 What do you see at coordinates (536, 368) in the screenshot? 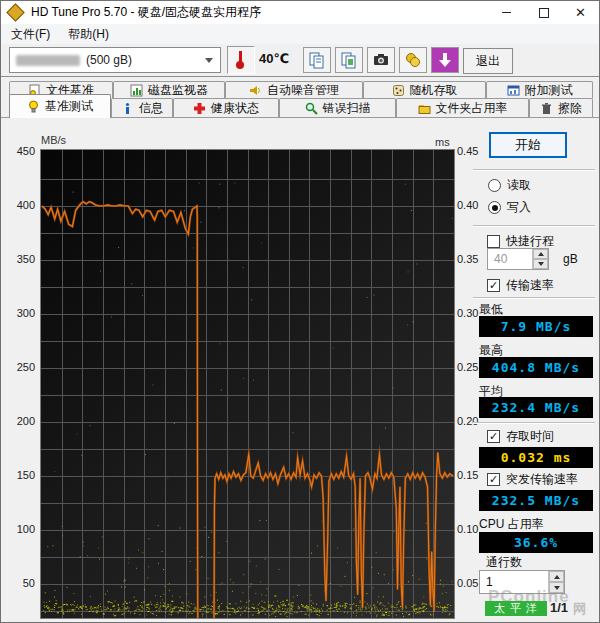
I see `max-value-display: 404.8 MB/s` at bounding box center [536, 368].